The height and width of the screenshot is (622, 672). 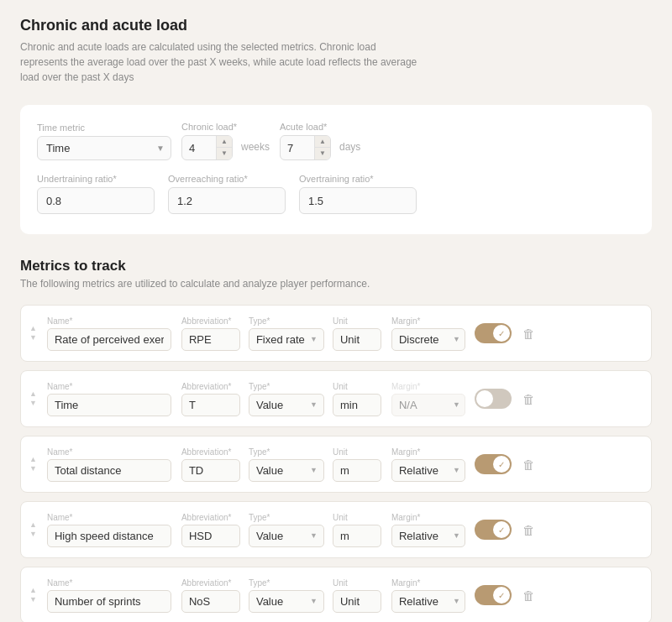 What do you see at coordinates (96, 194) in the screenshot?
I see `undertraining-field: Undertraining ratio* 0.8 ▲ ▼` at bounding box center [96, 194].